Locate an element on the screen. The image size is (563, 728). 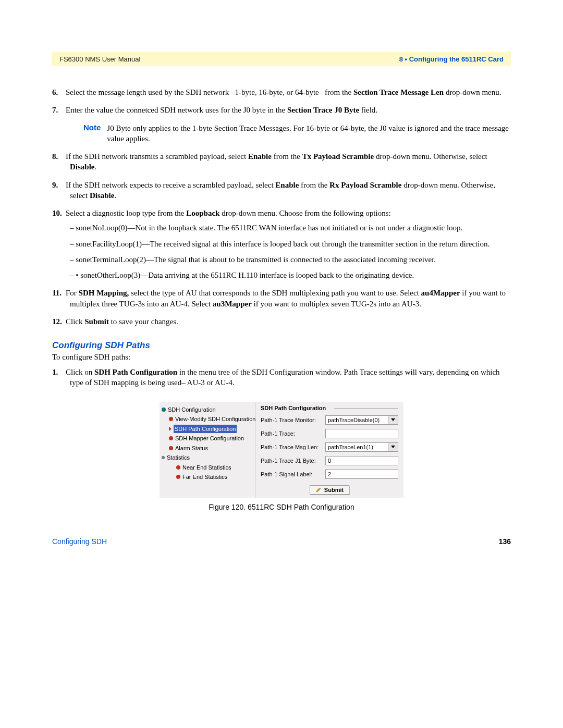
list-item-7: 7.Enter the value the connetced SDH netw… is located at coordinates (282, 110).